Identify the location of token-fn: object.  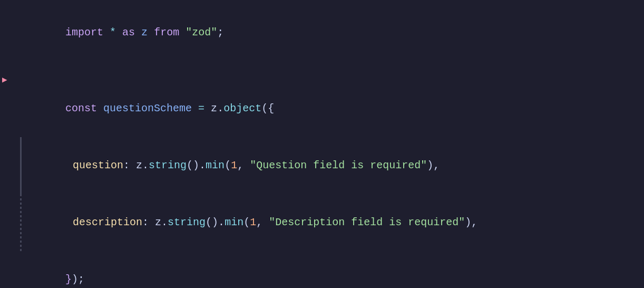
(242, 109).